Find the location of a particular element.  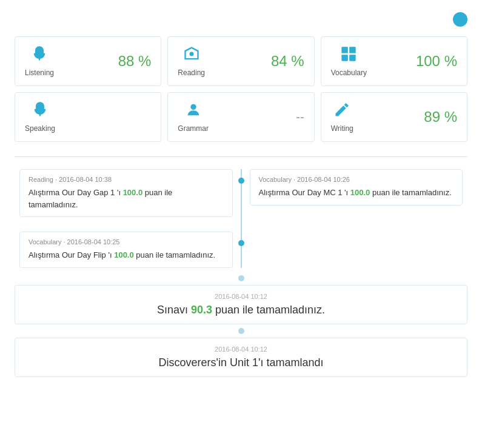

activity-row-1: Vocabulary · 2016-08-04 10:25 Alıştırma … is located at coordinates (241, 250).